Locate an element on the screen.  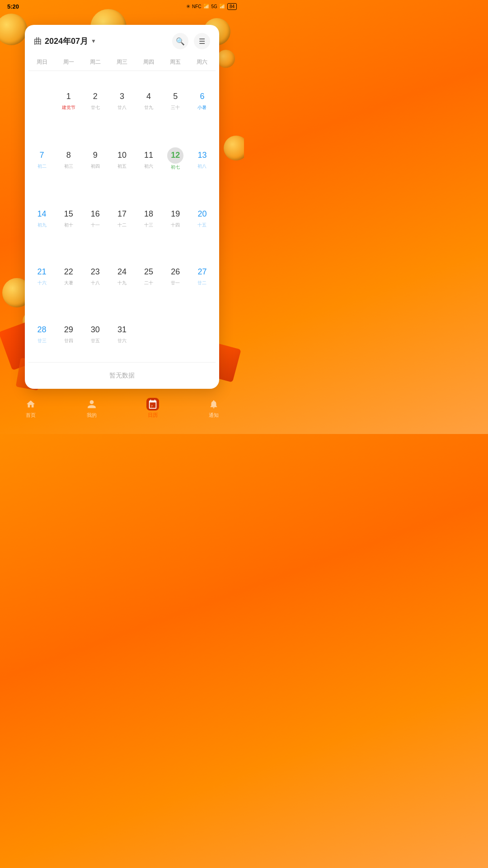
signal-icon: 5G is located at coordinates (214, 6).